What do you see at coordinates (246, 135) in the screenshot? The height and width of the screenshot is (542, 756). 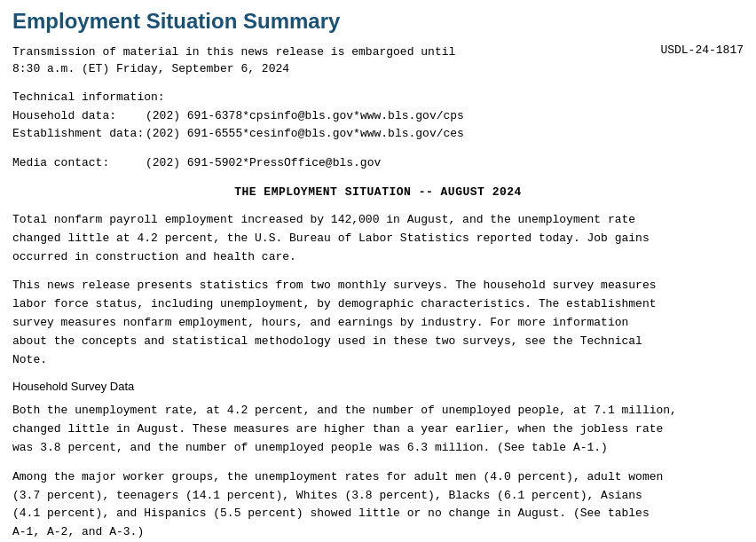 I see `establishment-star1: *` at bounding box center [246, 135].